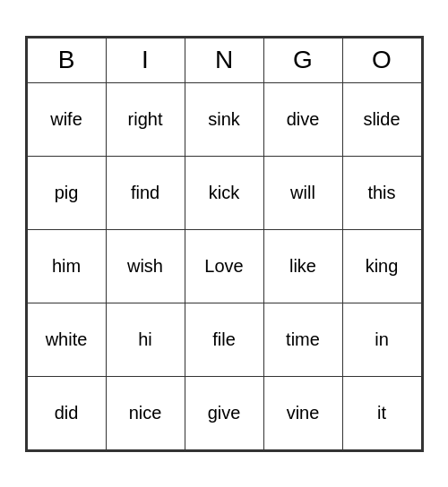 Image resolution: width=448 pixels, height=487 pixels. What do you see at coordinates (382, 192) in the screenshot?
I see `cell-r1-c4: this` at bounding box center [382, 192].